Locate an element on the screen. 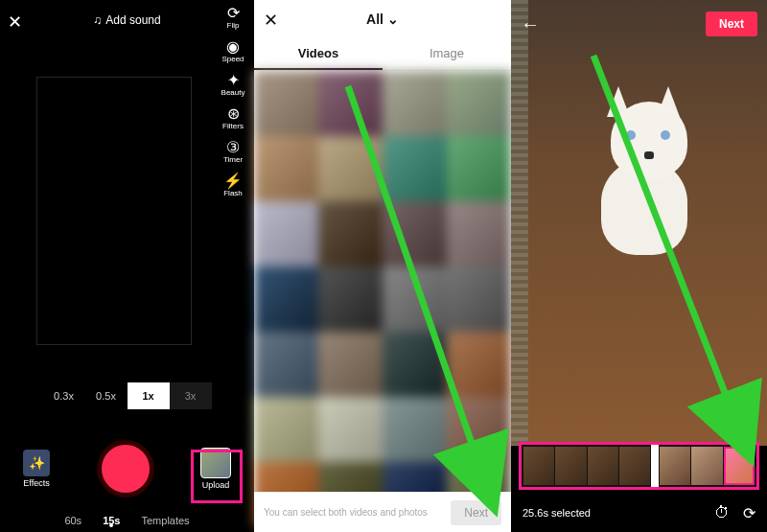 This screenshot has width=767, height=532. album-label: All is located at coordinates (375, 19).